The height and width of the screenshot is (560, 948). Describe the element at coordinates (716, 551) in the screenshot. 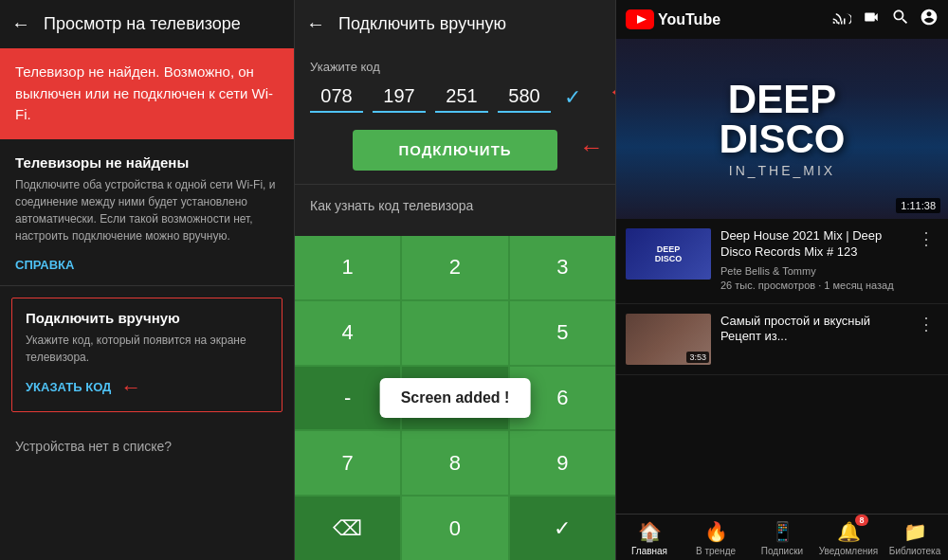

I see `nav-trending-label: В тренде` at that location.